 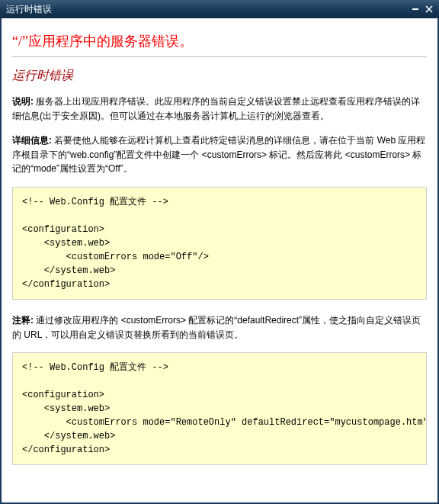 I want to click on divider, so click(x=220, y=56).